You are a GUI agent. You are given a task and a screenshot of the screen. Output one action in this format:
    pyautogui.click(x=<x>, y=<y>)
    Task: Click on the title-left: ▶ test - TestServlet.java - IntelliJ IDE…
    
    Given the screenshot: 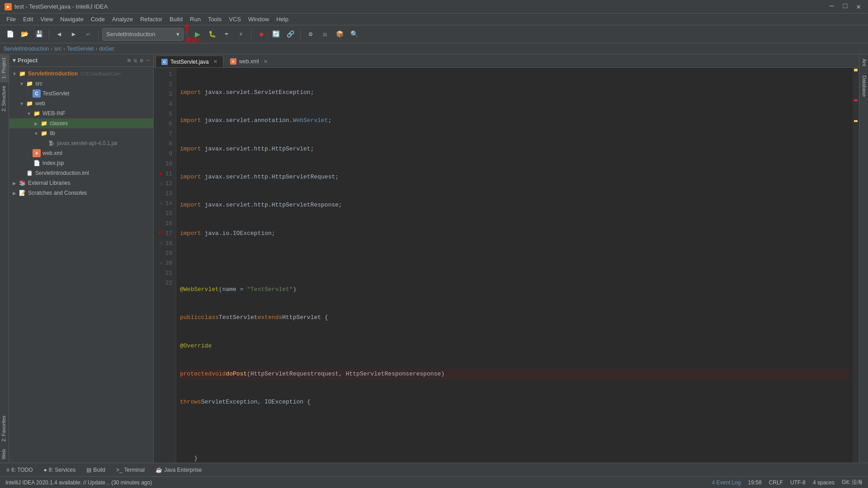 What is the action you would take?
    pyautogui.click(x=56, y=7)
    